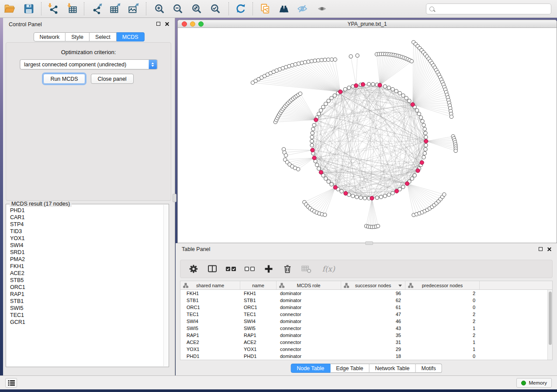  I want to click on table-cell: 46, so click(373, 321).